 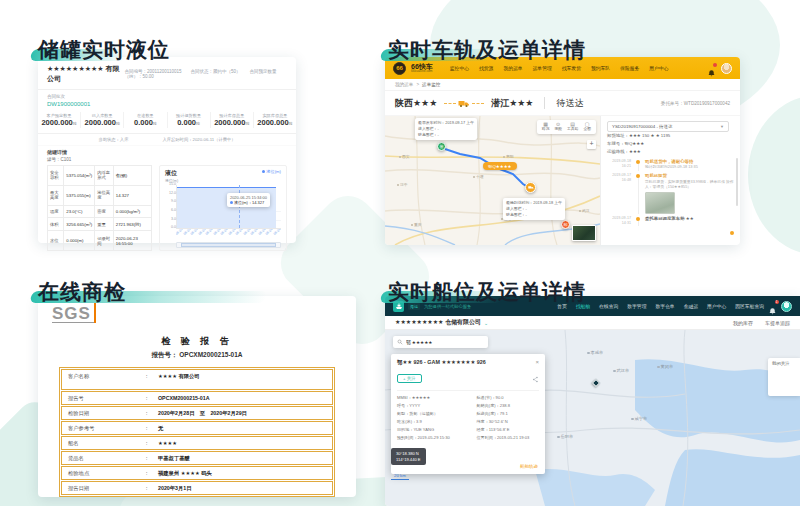 I want to click on ship-icon, so click(x=399, y=306).